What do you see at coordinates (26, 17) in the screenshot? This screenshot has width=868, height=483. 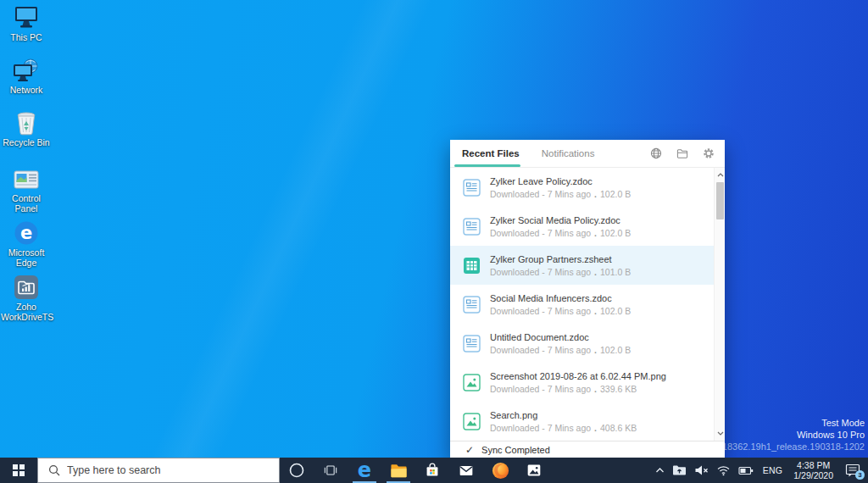 I see `this-pc-icon` at bounding box center [26, 17].